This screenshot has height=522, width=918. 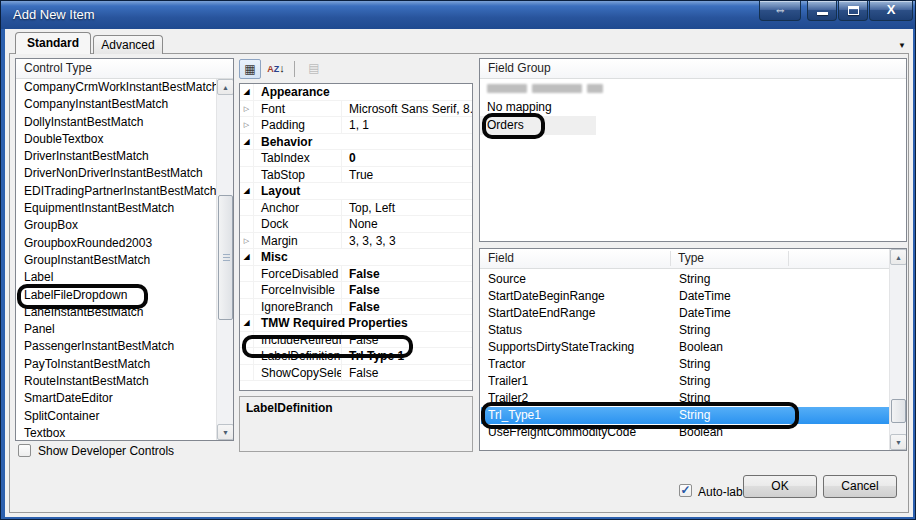 I want to click on field-table-row: Trailer2String, so click(x=685, y=398).